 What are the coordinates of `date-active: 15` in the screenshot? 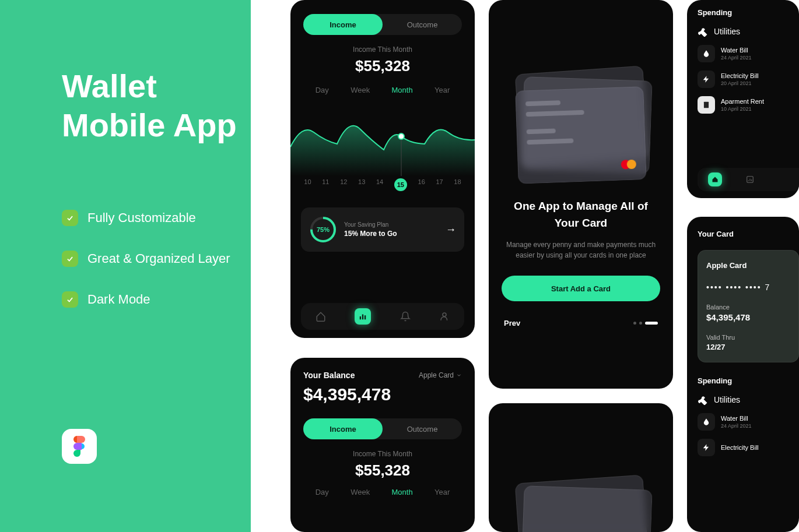 It's located at (401, 185).